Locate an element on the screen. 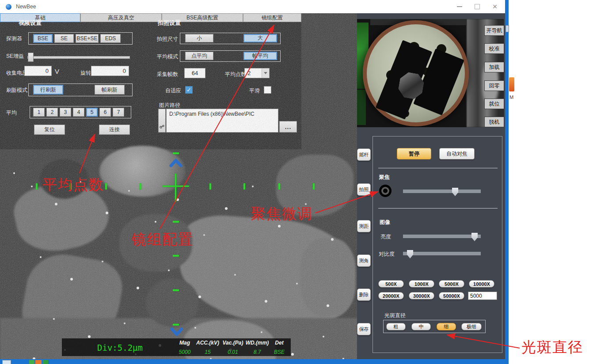 The height and width of the screenshot is (364, 612). autofocus-button: 自动对焦 is located at coordinates (457, 154).